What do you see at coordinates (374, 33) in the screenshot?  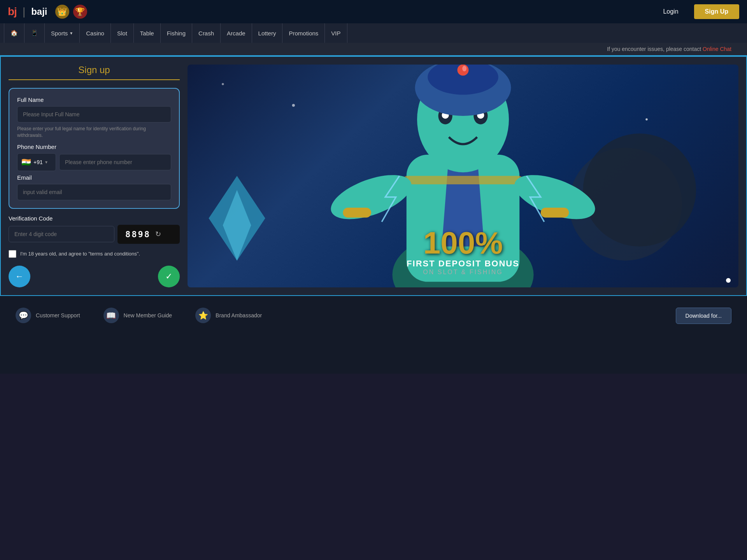 I see `main-nav: 🏠 📱 Sports ▼ Casino Slot Table Fishing C…` at bounding box center [374, 33].